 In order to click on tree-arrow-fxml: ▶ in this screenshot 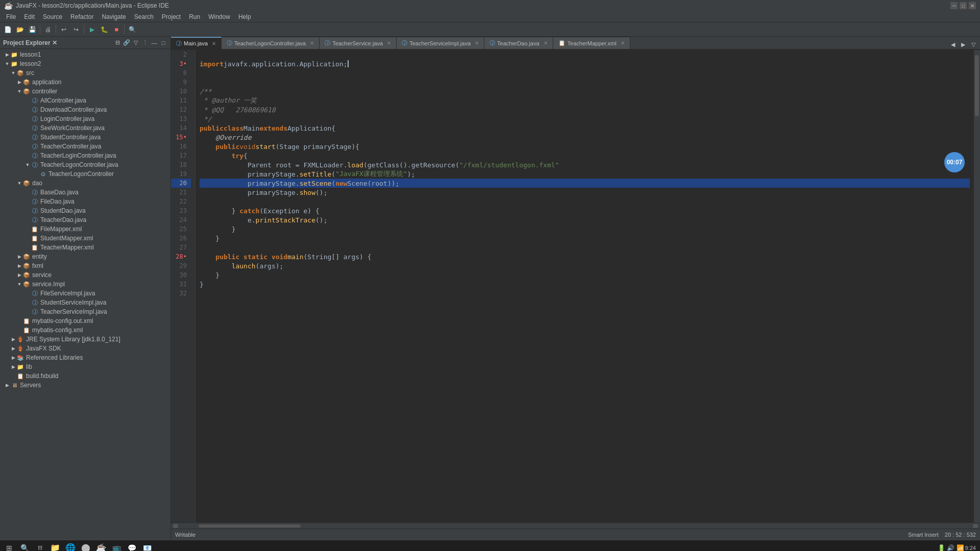, I will do `click(19, 266)`.